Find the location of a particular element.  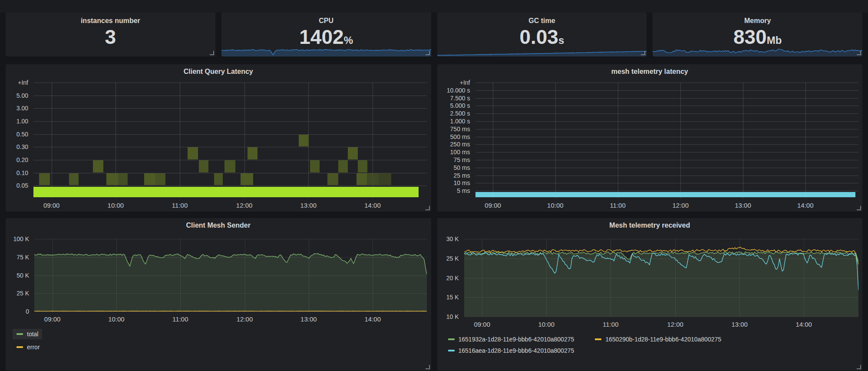

y-axis-label: 3.00 is located at coordinates (17, 108).